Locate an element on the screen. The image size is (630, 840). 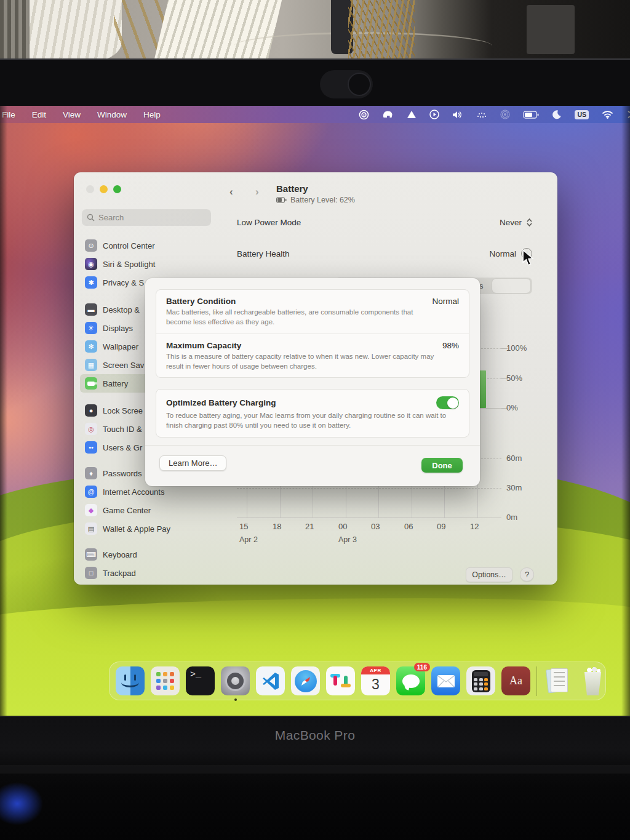
optimized-charging-section: Optimized Battery Charging To reduce bat… is located at coordinates (313, 414).